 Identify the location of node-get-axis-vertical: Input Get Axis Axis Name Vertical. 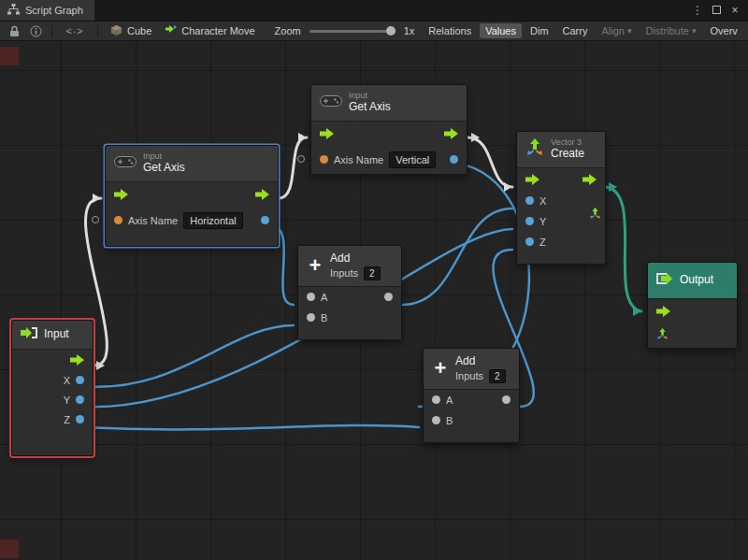
(389, 129).